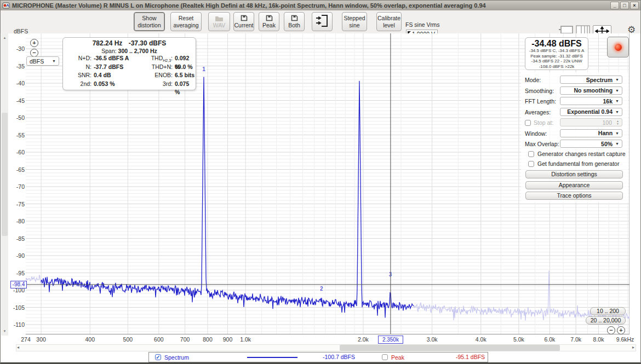  What do you see at coordinates (272, 357) in the screenshot?
I see `spectrum-line-sample` at bounding box center [272, 357].